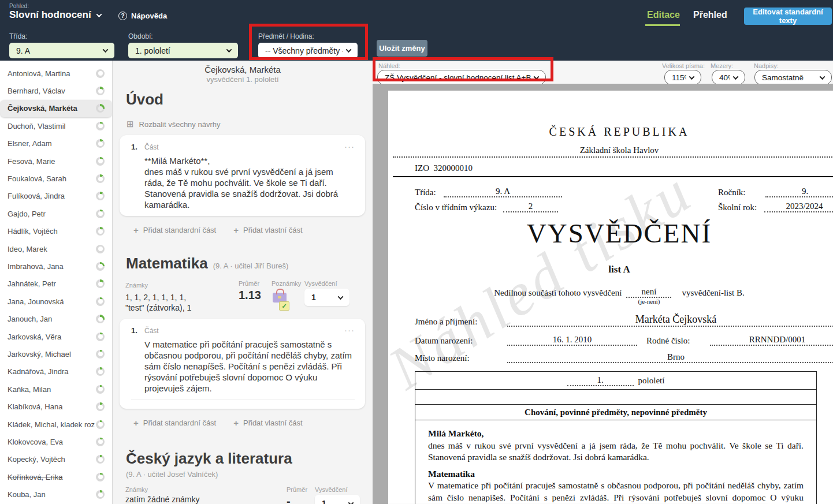 The width and height of the screenshot is (833, 504). What do you see at coordinates (611, 233) in the screenshot?
I see `doc-title: VYSVĚDČENÍ` at bounding box center [611, 233].